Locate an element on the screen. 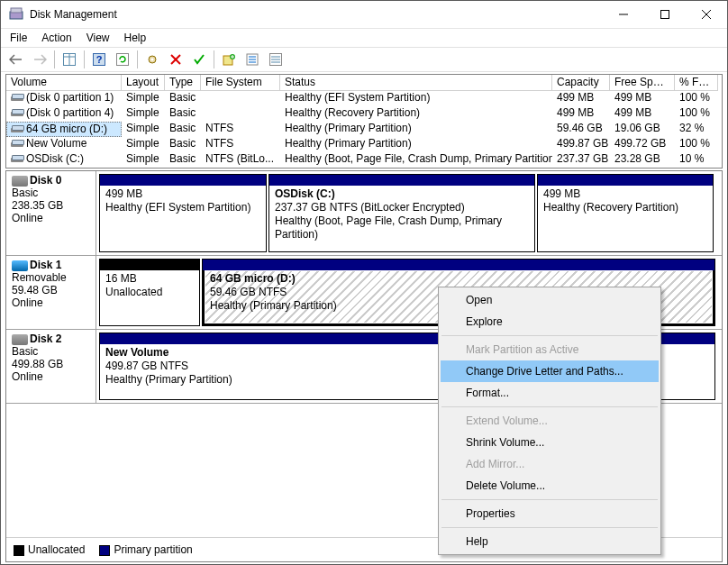 The height and width of the screenshot is (565, 728). cell: 10 % is located at coordinates (696, 160).